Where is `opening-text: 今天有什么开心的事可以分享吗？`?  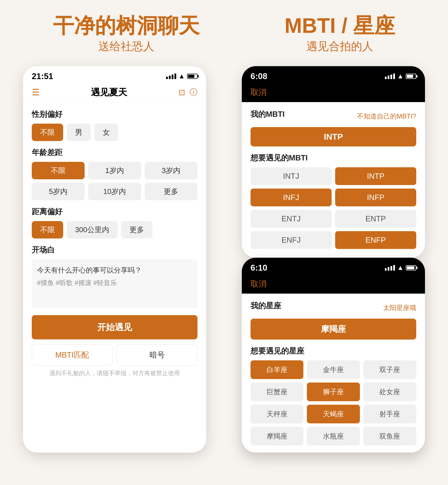 opening-text: 今天有什么开心的事可以分享吗？ is located at coordinates (115, 270).